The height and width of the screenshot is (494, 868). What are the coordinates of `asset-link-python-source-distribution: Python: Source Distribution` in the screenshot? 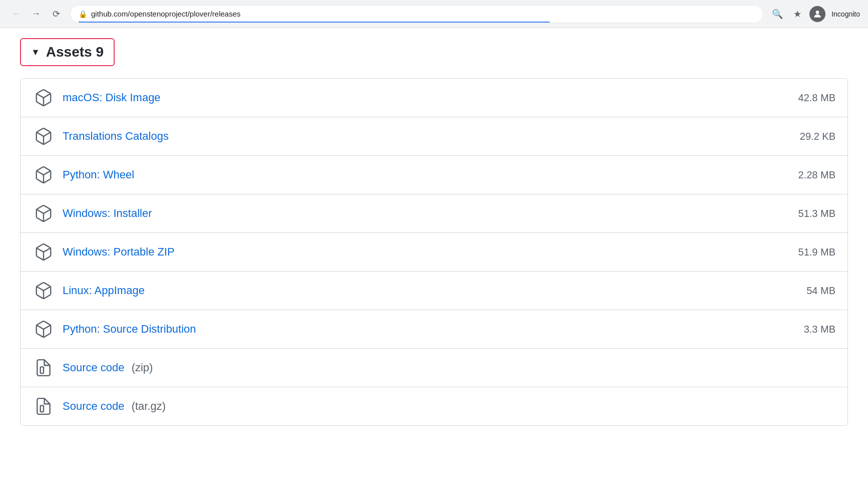 It's located at (420, 329).